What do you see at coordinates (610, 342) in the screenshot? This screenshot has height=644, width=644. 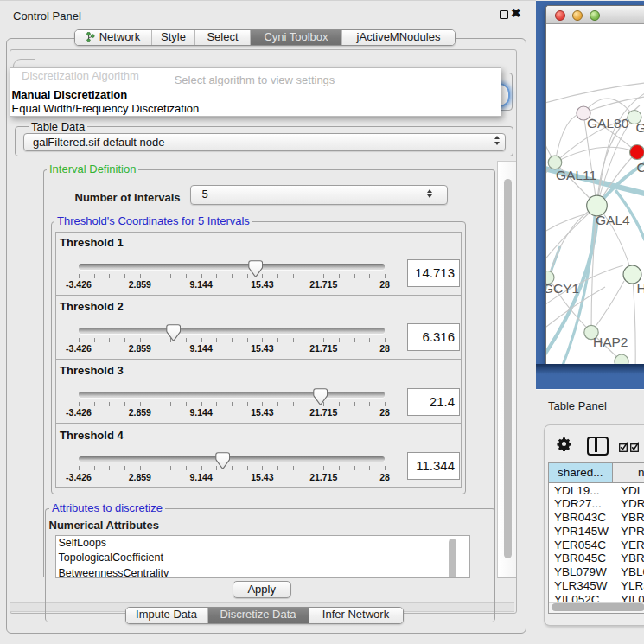 I see `svg-text: HAP2` at bounding box center [610, 342].